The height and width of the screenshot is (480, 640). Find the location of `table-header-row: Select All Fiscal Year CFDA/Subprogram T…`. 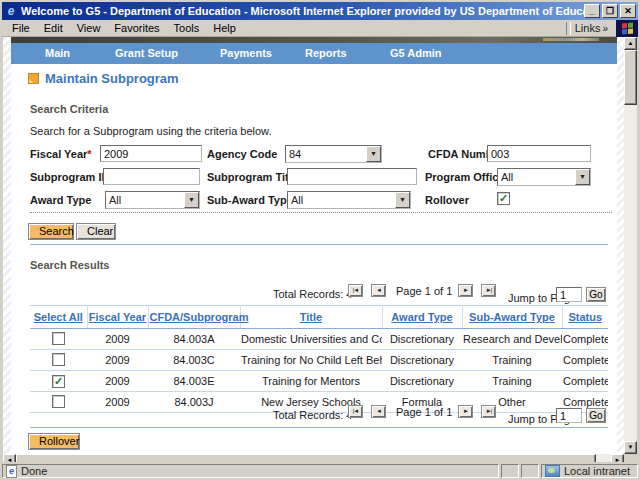

table-header-row: Select All Fiscal Year CFDA/Subprogram T… is located at coordinates (319, 318).